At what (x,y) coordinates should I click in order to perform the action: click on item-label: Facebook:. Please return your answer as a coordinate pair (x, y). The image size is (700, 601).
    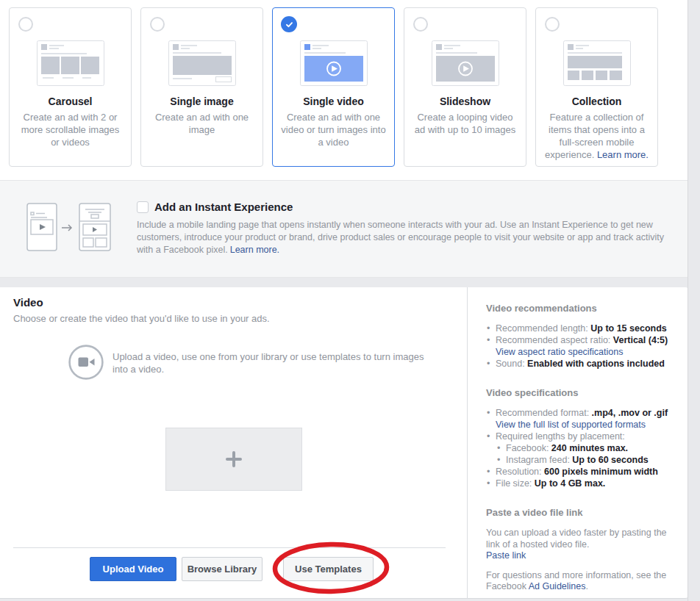
    Looking at the image, I should click on (529, 448).